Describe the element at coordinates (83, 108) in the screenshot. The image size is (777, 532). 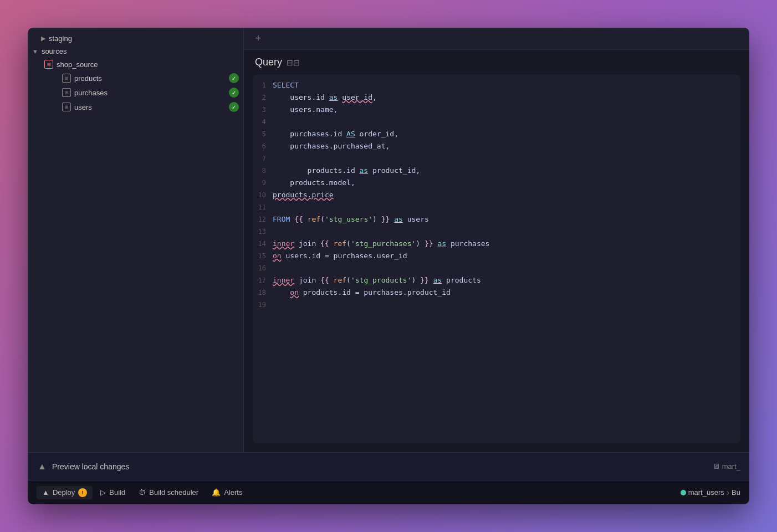
I see `users-label: users` at that location.